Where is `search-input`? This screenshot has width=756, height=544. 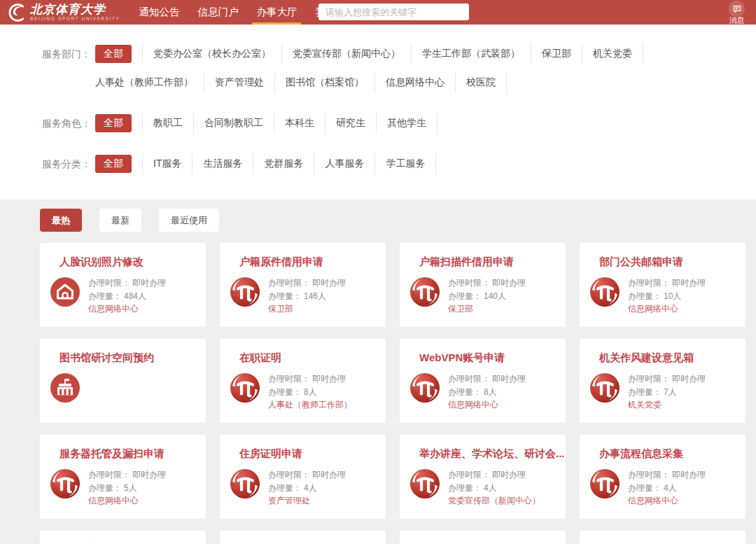 search-input is located at coordinates (393, 12).